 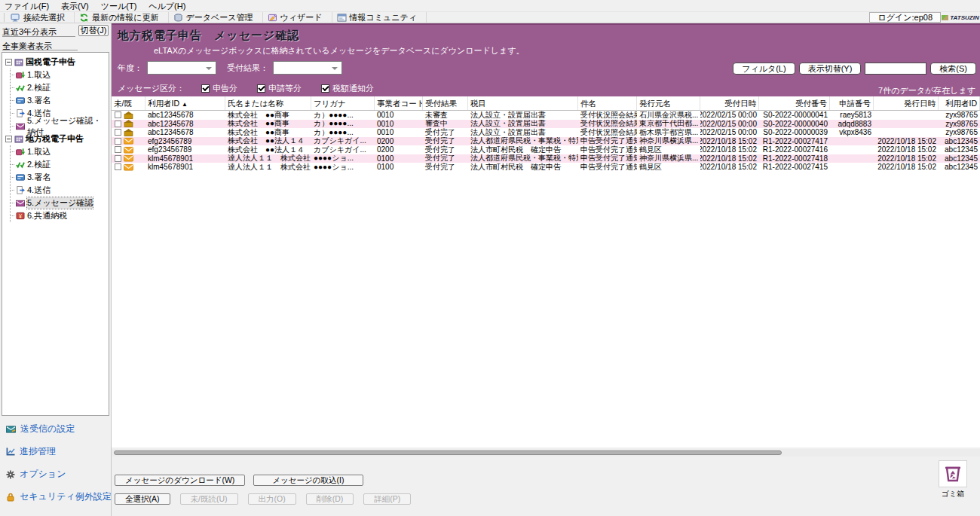 What do you see at coordinates (182, 68) in the screenshot?
I see `year-select` at bounding box center [182, 68].